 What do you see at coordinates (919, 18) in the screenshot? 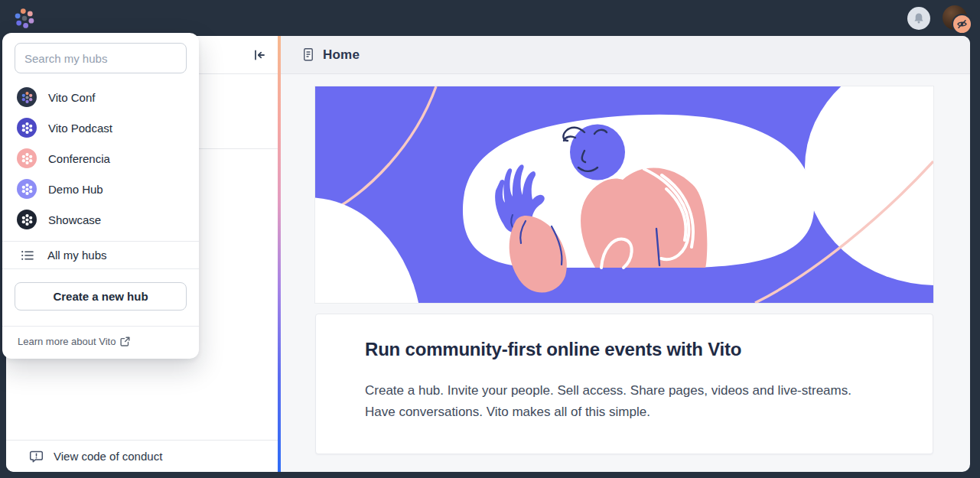
I see `bell-icon` at bounding box center [919, 18].